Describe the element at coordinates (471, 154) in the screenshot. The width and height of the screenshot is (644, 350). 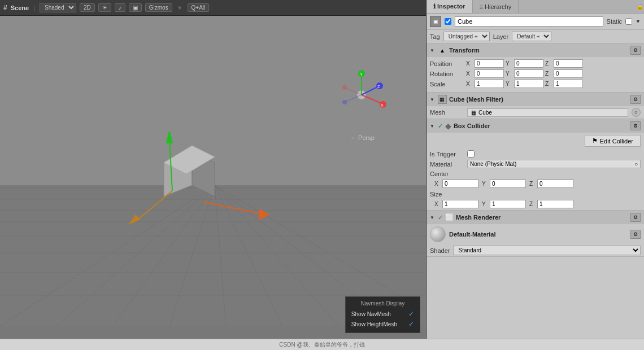
I see `is-trigger-checkbox` at that location.